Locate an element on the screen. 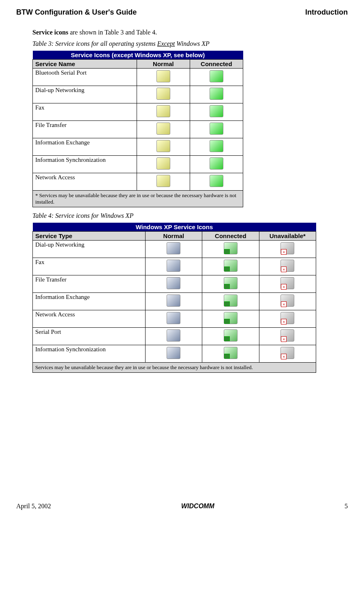 This screenshot has height=604, width=364. table3-col1: Normal is located at coordinates (163, 64).